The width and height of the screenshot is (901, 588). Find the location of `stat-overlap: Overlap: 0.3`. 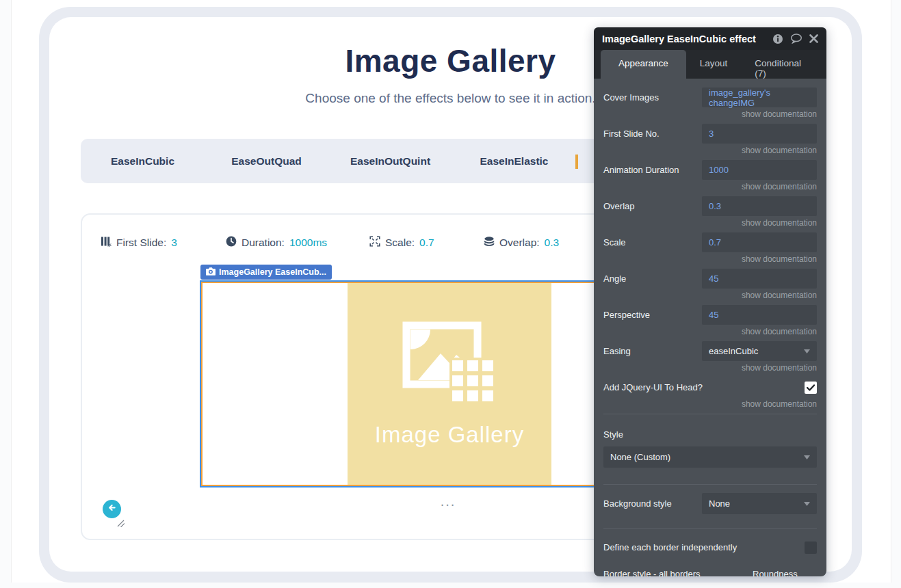

stat-overlap: Overlap: 0.3 is located at coordinates (521, 243).